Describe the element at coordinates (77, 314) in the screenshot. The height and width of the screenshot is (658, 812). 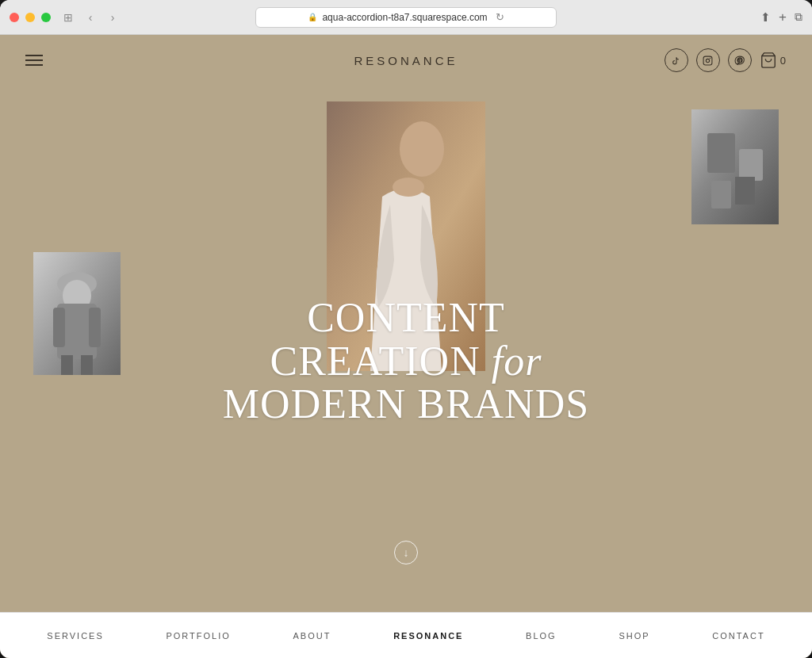
I see `hero-image-left` at that location.